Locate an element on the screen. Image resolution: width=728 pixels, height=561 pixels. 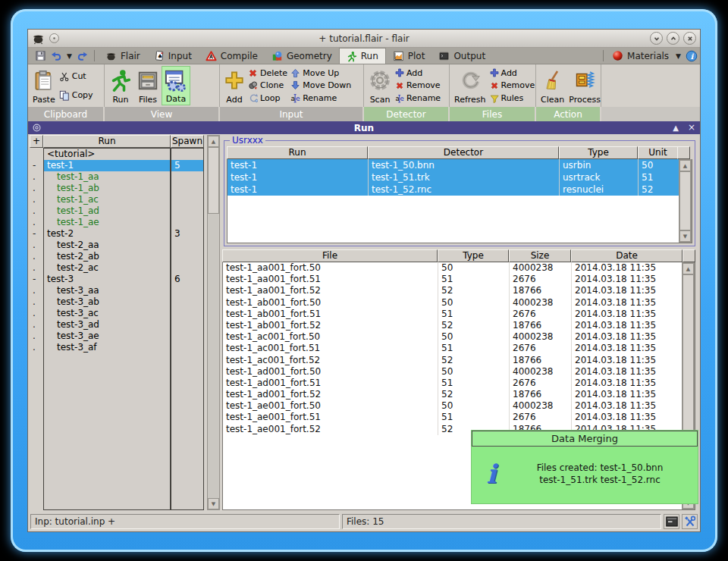
tree-row: test-2_ac is located at coordinates (107, 268).